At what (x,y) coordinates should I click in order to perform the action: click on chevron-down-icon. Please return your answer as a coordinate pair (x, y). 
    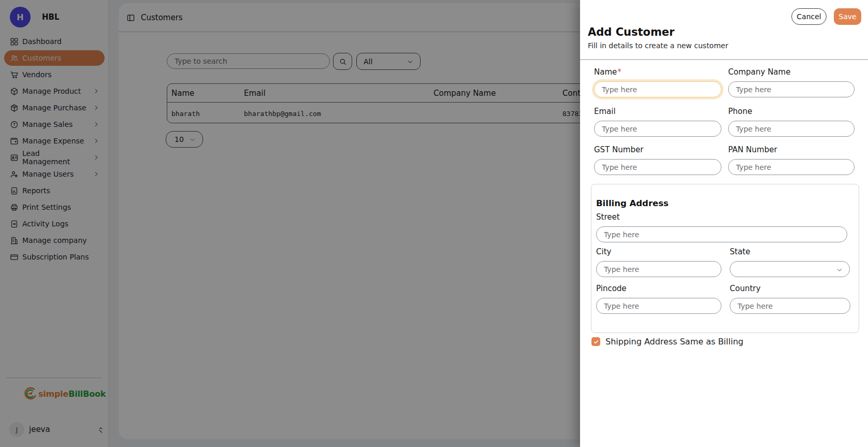
    Looking at the image, I should click on (840, 269).